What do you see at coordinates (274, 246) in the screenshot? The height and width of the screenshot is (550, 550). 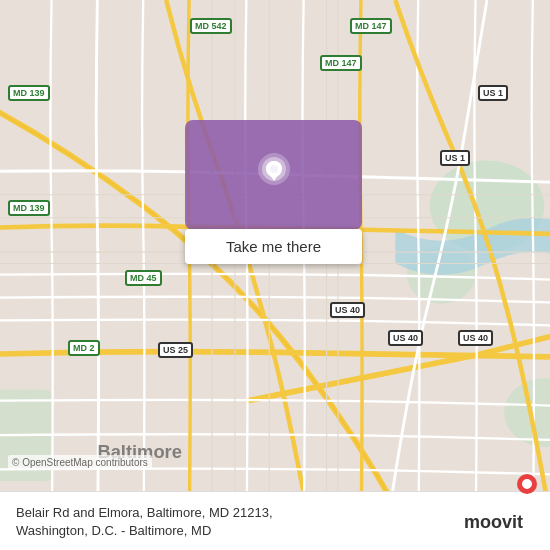 I see `take-me-there-button: Take me there` at bounding box center [274, 246].